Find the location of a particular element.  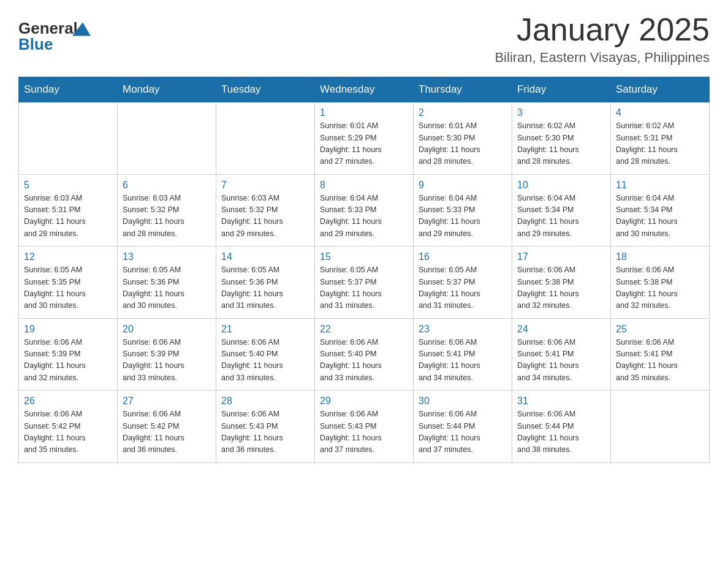

day-info: Sunrise: 6:02 AM Sunset: 5:30 PM Dayligh… is located at coordinates (561, 144).